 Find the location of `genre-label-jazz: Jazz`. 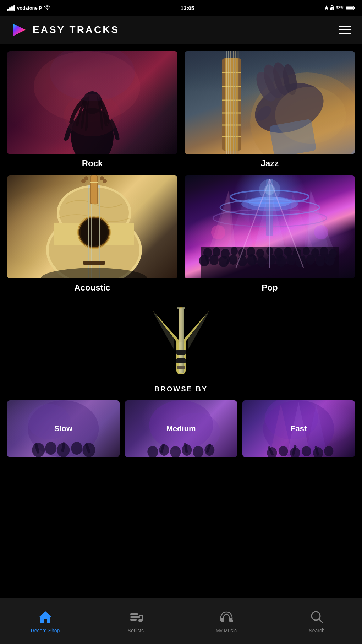

genre-label-jazz: Jazz is located at coordinates (270, 163).